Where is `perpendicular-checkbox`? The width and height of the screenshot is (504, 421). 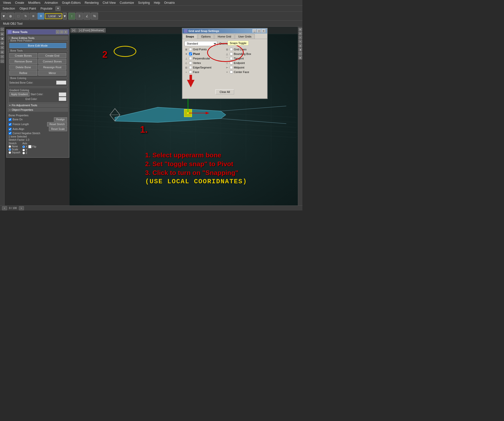
perpendicular-checkbox is located at coordinates (191, 58).